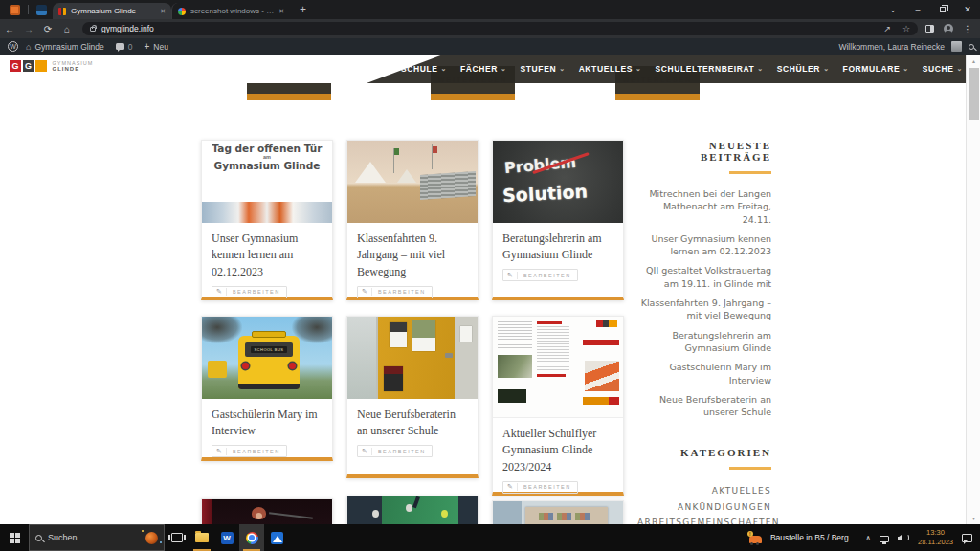  What do you see at coordinates (704, 207) in the screenshot?
I see `recent-post-link: Mitrechnen bei der Langen Mathenacht am …` at bounding box center [704, 207].